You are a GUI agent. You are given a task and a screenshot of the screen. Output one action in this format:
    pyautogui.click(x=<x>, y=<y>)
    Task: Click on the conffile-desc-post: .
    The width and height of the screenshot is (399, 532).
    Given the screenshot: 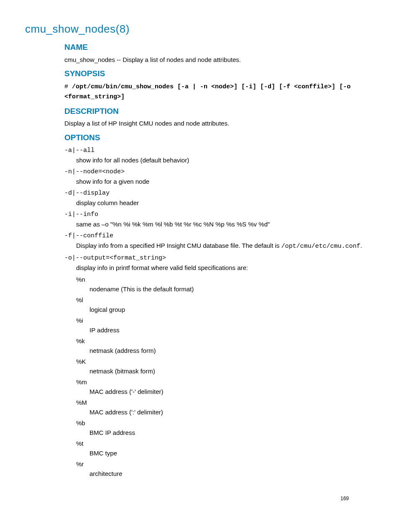 What is the action you would take?
    pyautogui.click(x=361, y=245)
    